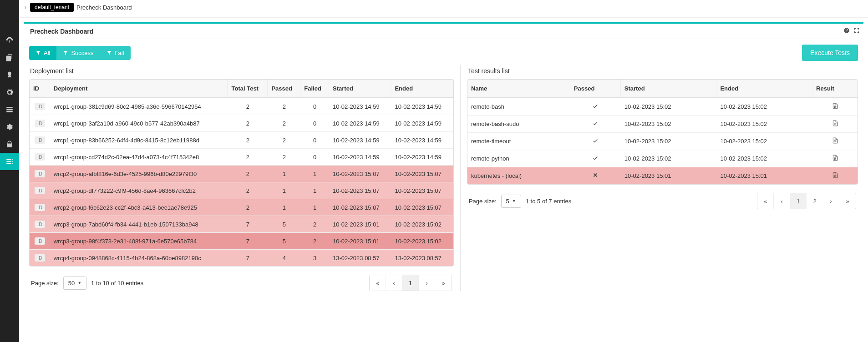  What do you see at coordinates (241, 207) in the screenshot?
I see `table-row: IDwrcp2-group-f6c62e23-cc2f-4bc3-a413-be…` at bounding box center [241, 207].